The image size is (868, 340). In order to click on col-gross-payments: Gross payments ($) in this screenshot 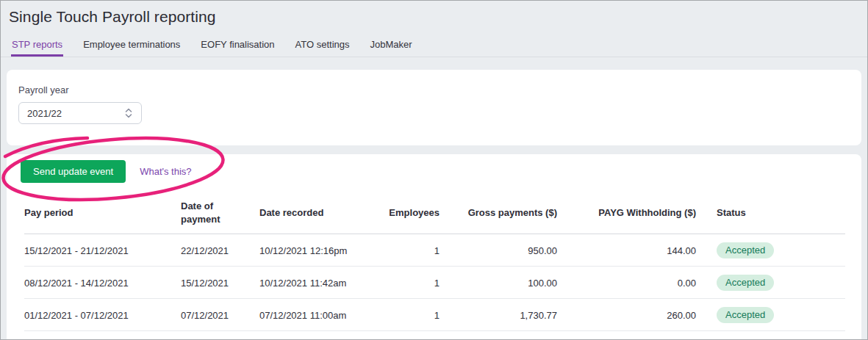, I will do `click(504, 213)`.